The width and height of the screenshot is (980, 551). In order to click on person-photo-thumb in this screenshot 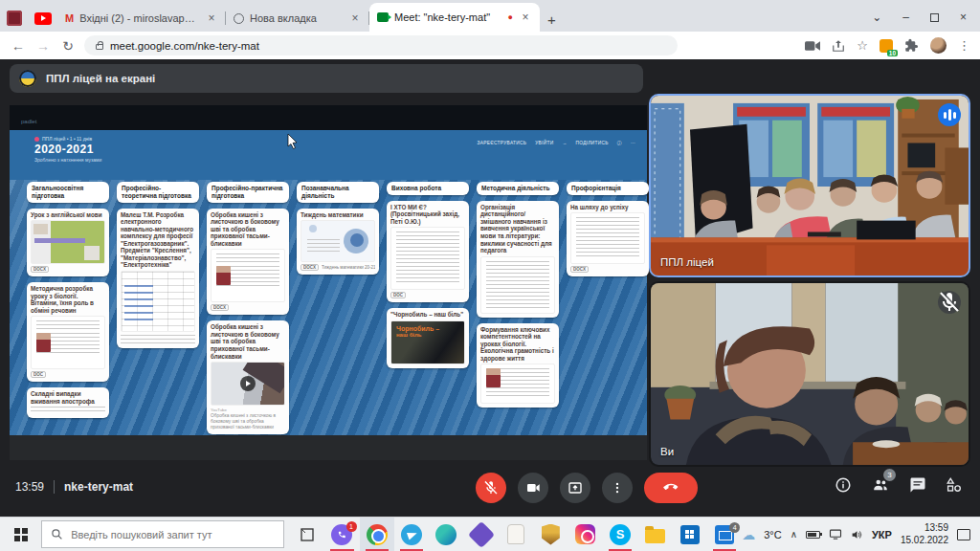, I will do `click(44, 342)`.